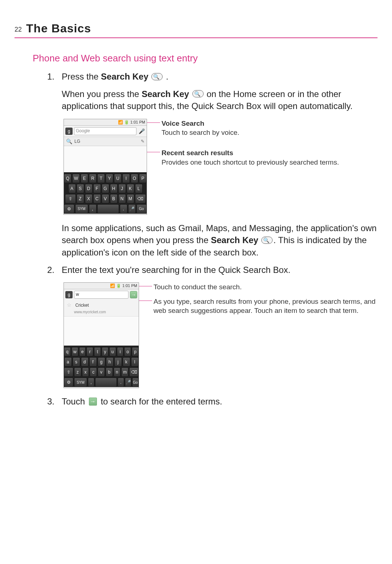  I want to click on key-Z: Z, so click(81, 199).